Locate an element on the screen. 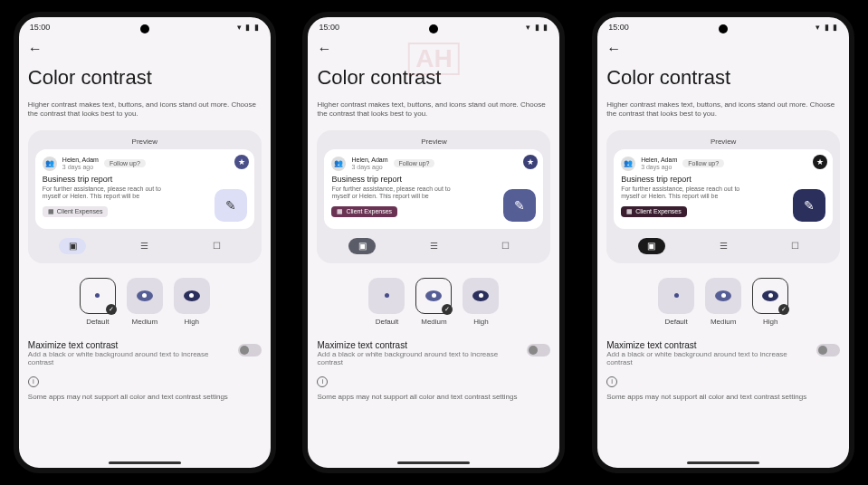 Image resolution: width=868 pixels, height=485 pixels. contrast-options: Default ✓ Medium High is located at coordinates (434, 302).